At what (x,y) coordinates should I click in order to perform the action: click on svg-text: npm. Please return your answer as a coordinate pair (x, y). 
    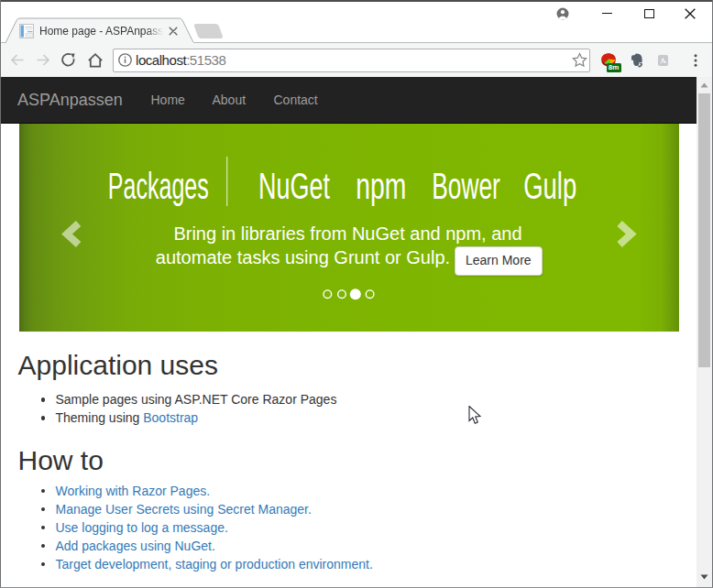
    Looking at the image, I should click on (381, 186).